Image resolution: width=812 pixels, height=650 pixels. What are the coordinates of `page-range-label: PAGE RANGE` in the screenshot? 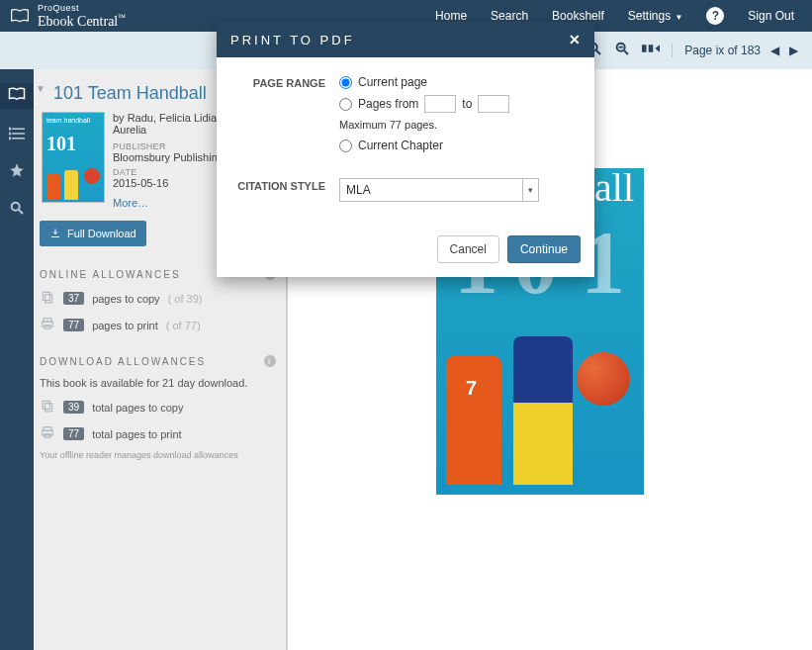 It's located at (287, 117).